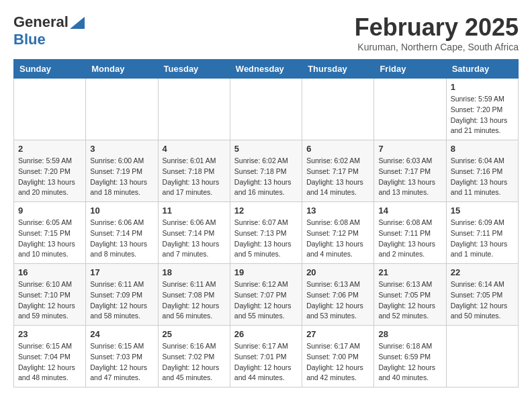 The width and height of the screenshot is (532, 411). What do you see at coordinates (410, 171) in the screenshot?
I see `table-row: 7Sunrise: 6:03 AMSunset: 7:17 PMDaylight…` at bounding box center [410, 171].